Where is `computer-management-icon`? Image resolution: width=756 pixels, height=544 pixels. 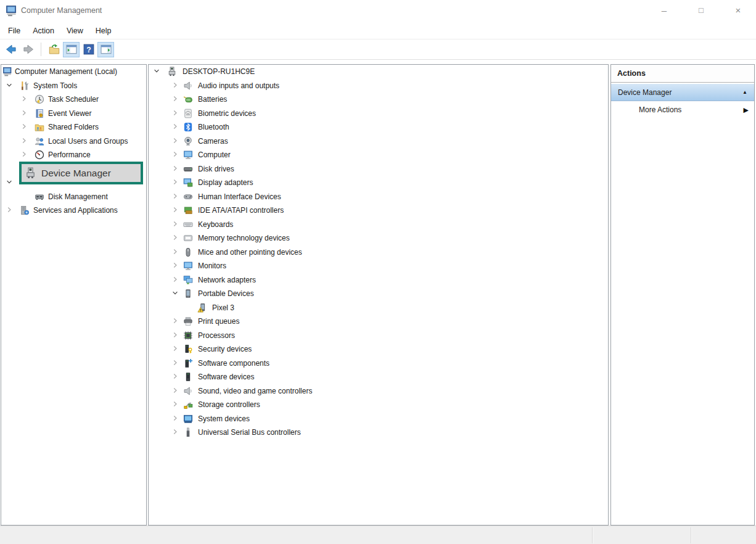 computer-management-icon is located at coordinates (7, 72).